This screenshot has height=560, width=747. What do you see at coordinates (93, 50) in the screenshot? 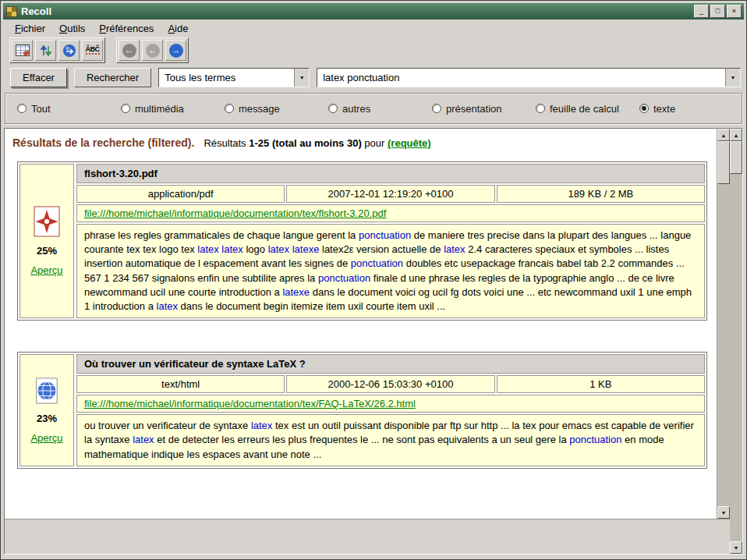
I see `spellcheck-icon: ÂBĈ` at bounding box center [93, 50].